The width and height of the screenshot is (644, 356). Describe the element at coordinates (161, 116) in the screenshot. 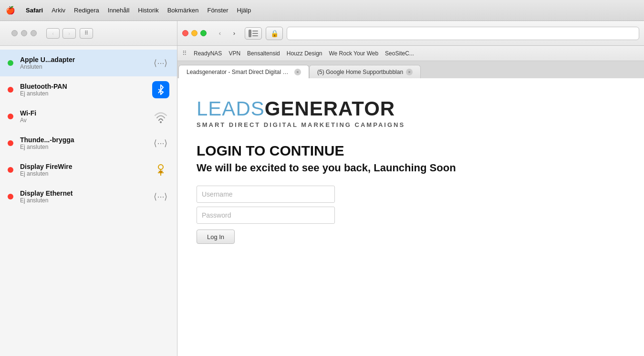

I see `wifi-icon` at that location.